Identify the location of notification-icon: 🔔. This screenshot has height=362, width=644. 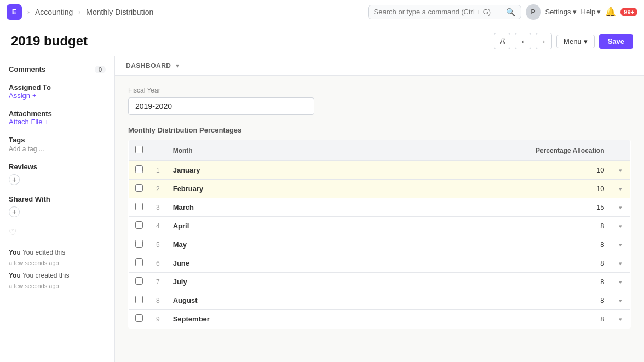
(611, 12).